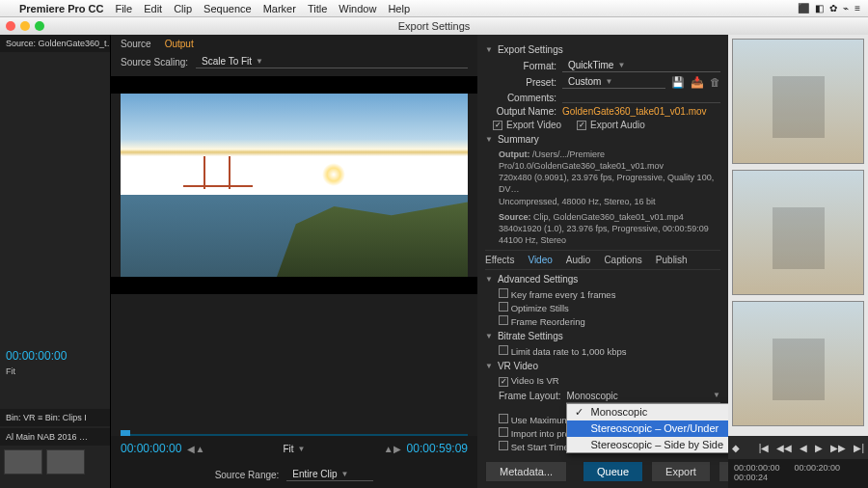  I want to click on queue-button: Queue, so click(613, 472).